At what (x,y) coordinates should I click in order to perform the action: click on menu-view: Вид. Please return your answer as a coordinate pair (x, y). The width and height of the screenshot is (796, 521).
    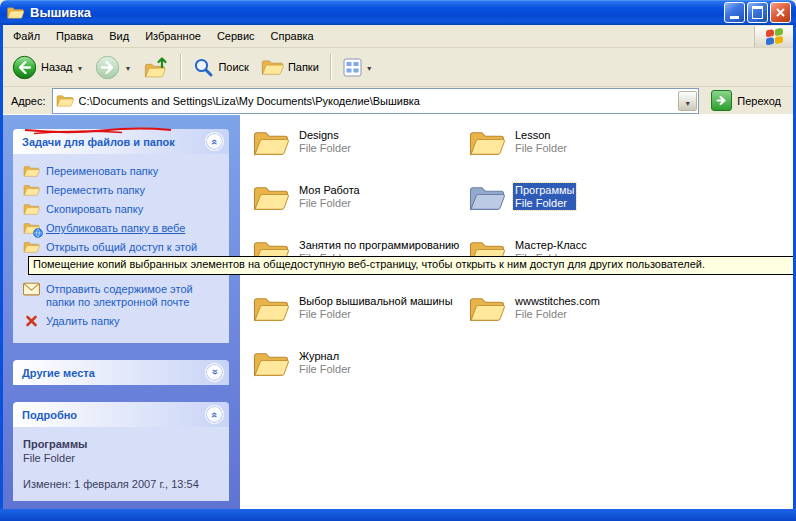
    Looking at the image, I should click on (119, 36).